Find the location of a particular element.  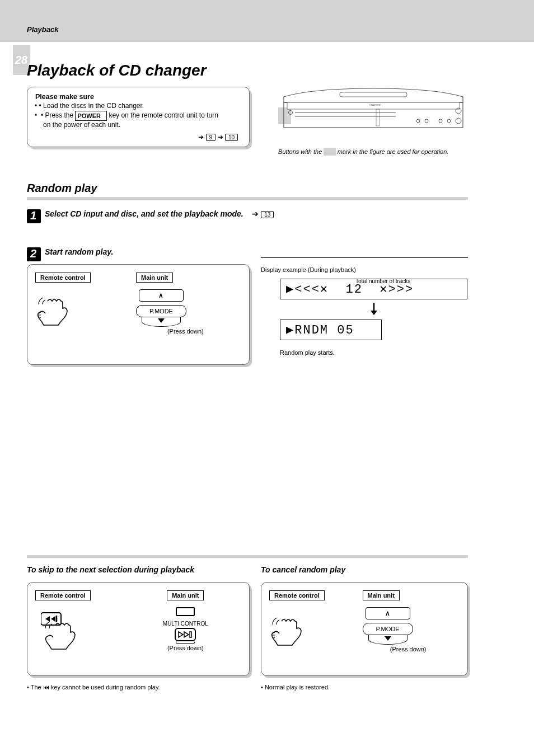

main-unit-label: Main unit is located at coordinates (154, 278).